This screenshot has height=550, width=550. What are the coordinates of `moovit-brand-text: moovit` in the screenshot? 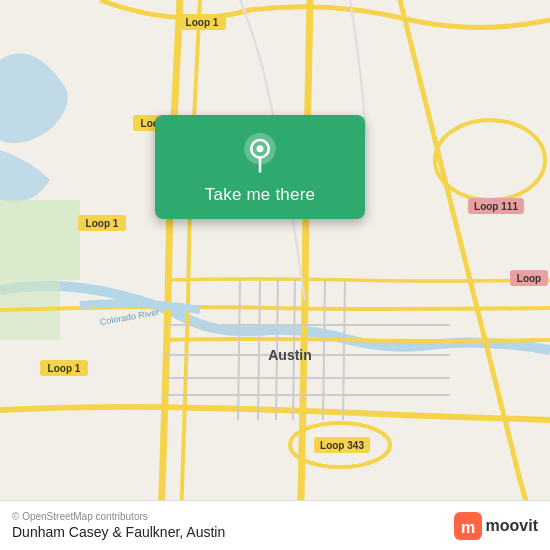 It's located at (512, 526).